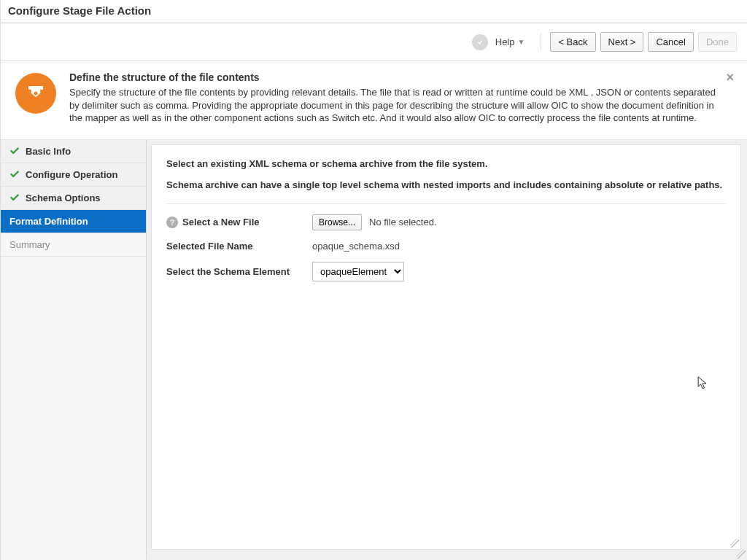 The height and width of the screenshot is (560, 747). Describe the element at coordinates (446, 271) in the screenshot. I see `row-schema-element: Select the Schema Element opaqueElement` at that location.